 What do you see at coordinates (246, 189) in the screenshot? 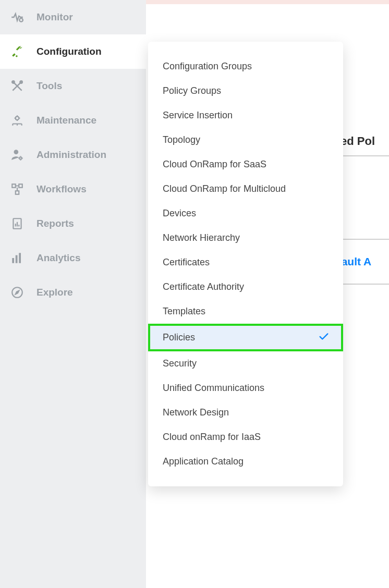
I see `submenu-item-cloud-onramp-multicloud: Cloud OnRamp for Multicloud` at bounding box center [246, 189].